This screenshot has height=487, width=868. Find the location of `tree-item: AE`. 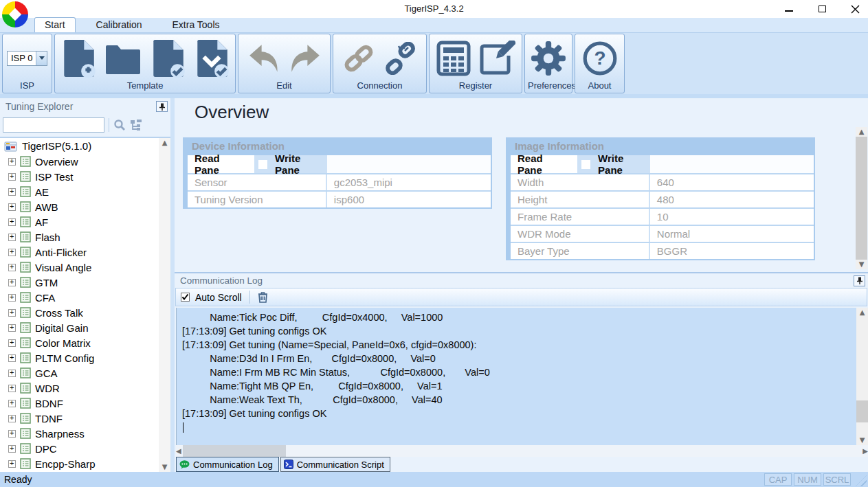

tree-item: AE is located at coordinates (85, 192).